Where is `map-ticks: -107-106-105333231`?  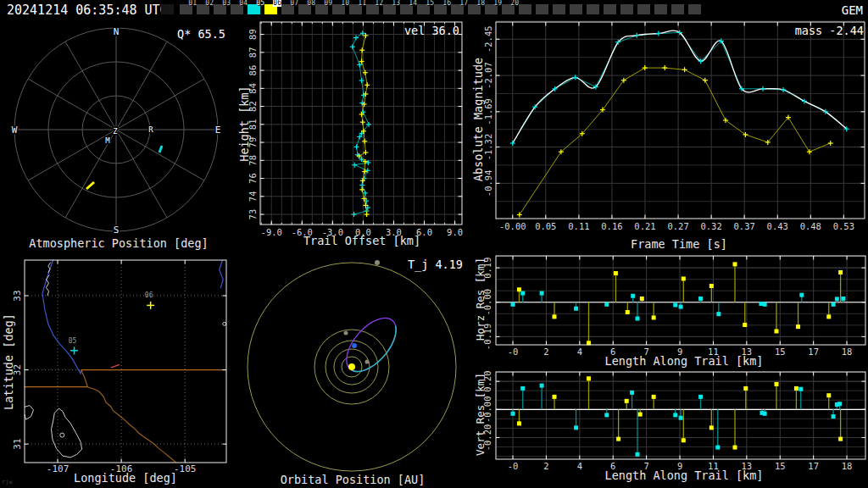 map-ticks: -107-106-105333231 is located at coordinates (120, 368).